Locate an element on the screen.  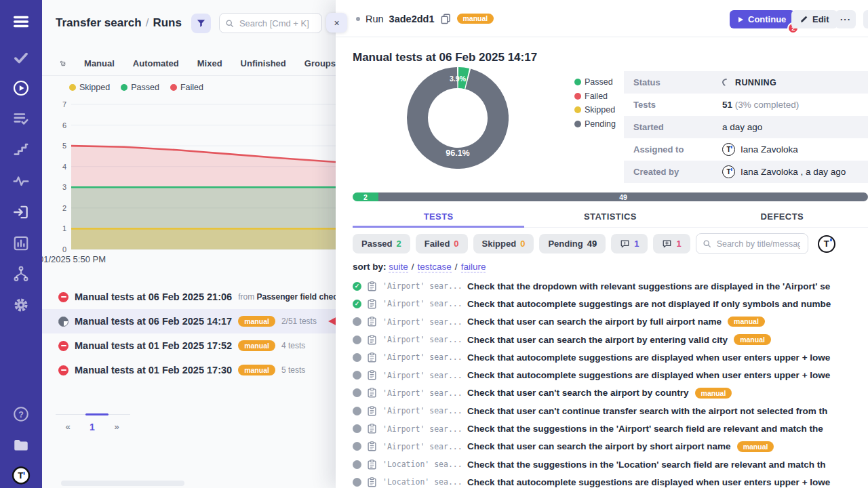
info-label: Created by is located at coordinates (673, 172).